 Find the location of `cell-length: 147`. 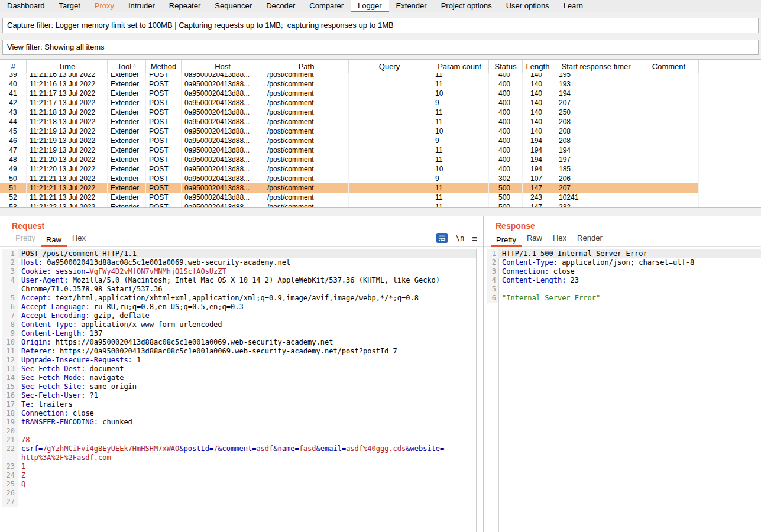

cell-length: 147 is located at coordinates (538, 188).